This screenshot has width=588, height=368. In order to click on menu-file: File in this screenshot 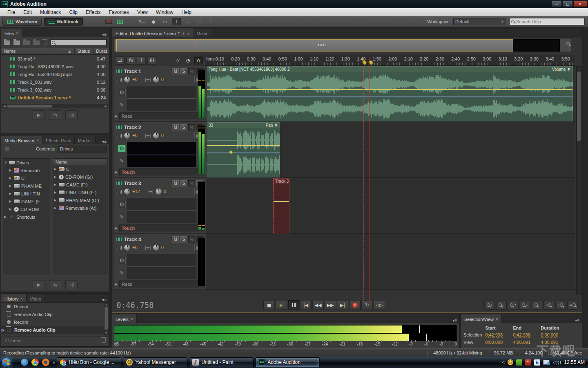, I will do `click(11, 12)`.